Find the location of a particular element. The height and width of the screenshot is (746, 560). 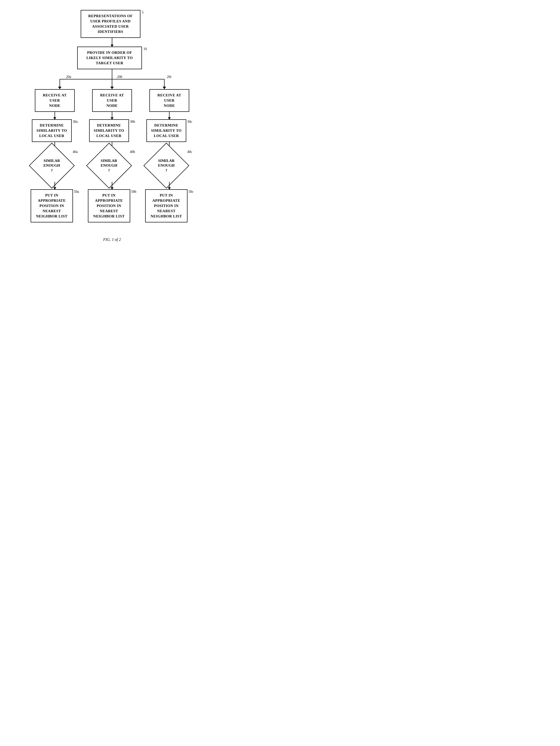

node-30a: DETERMINE SIMILARITY TO LOCAL USER is located at coordinates (52, 131).